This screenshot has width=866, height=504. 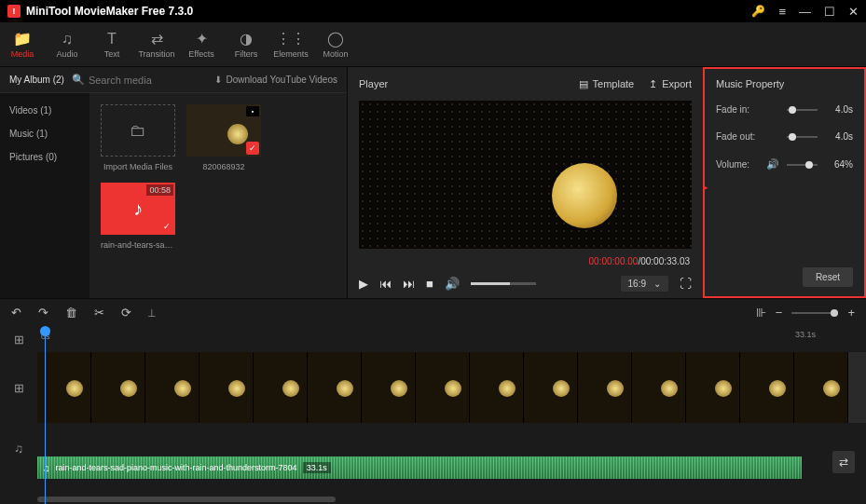 What do you see at coordinates (140, 80) in the screenshot?
I see `search-input: 🔍Search media` at bounding box center [140, 80].